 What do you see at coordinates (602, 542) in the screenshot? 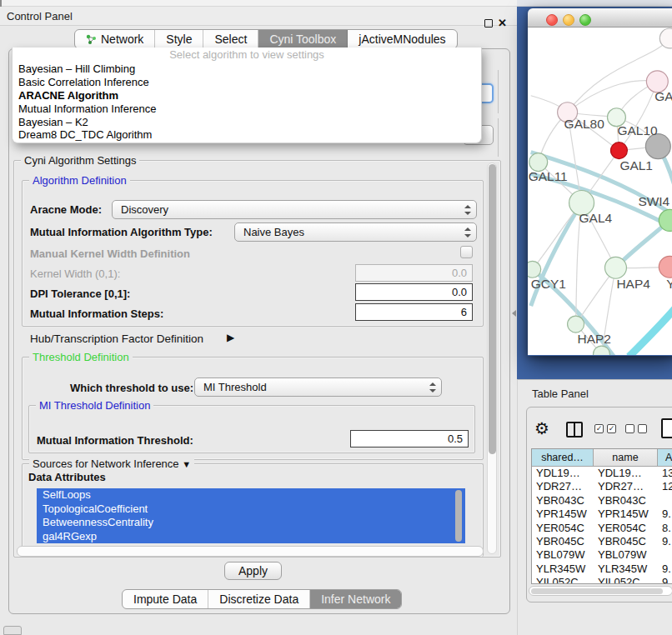
I see `table-row: YBR045C YBR045C 9.` at bounding box center [602, 542].